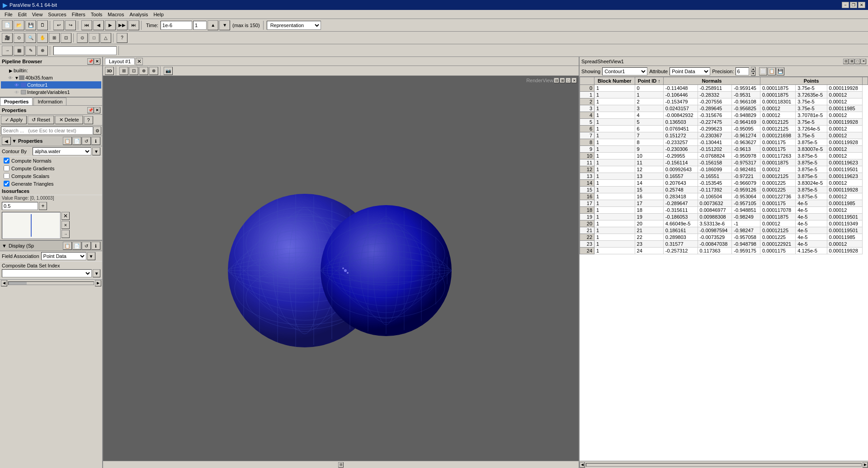 The height and width of the screenshot is (468, 868). Describe the element at coordinates (854, 5) in the screenshot. I see `restore-button: ❐` at that location.